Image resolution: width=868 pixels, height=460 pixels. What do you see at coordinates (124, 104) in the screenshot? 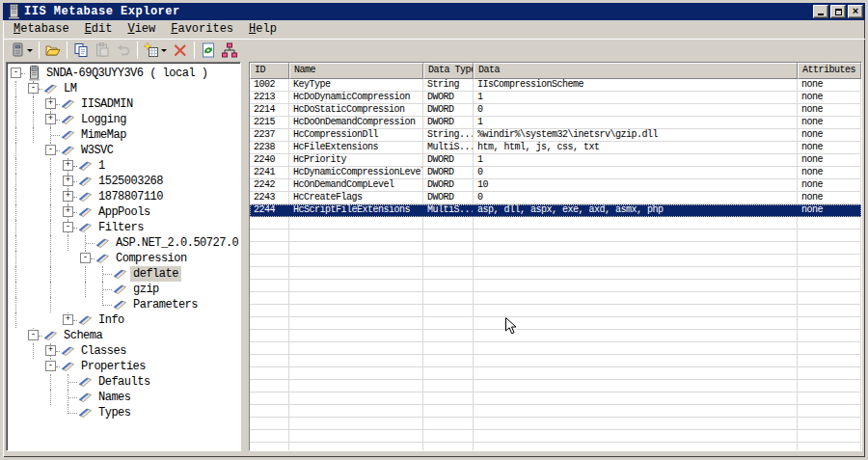
I see `tree-item-iisadmin: +IISADMIN` at bounding box center [124, 104].